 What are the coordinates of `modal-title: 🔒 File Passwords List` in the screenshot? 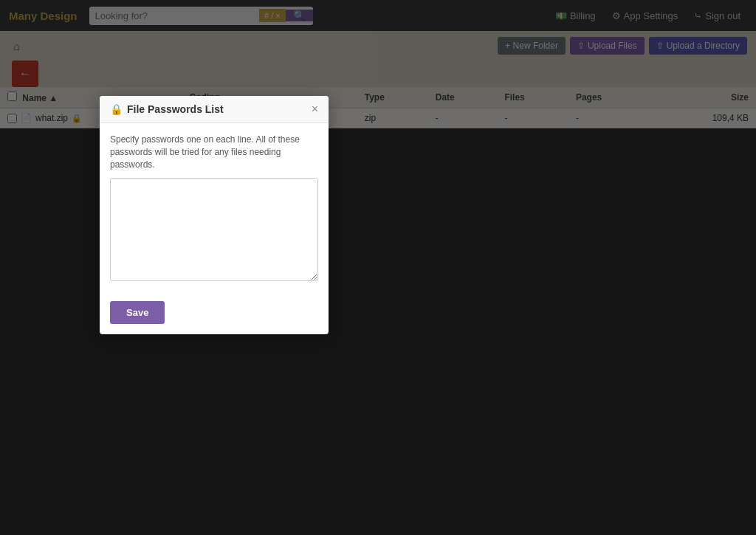 It's located at (167, 109).